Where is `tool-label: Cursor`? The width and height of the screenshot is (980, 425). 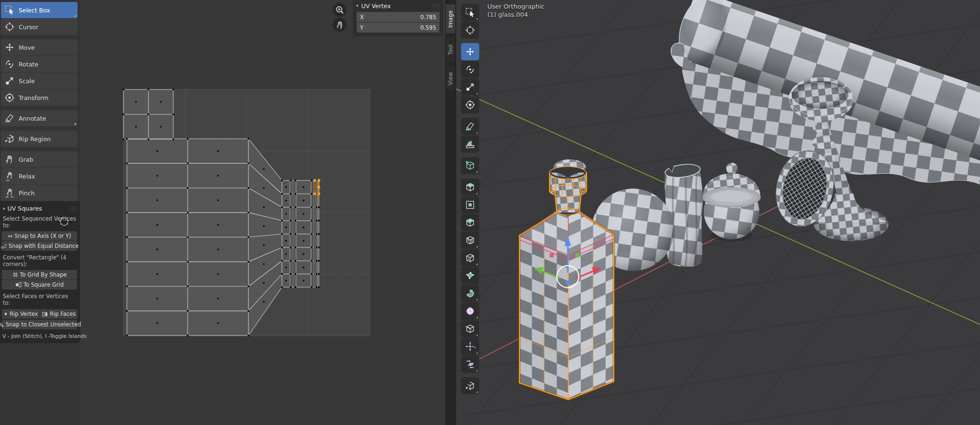
tool-label: Cursor is located at coordinates (29, 27).